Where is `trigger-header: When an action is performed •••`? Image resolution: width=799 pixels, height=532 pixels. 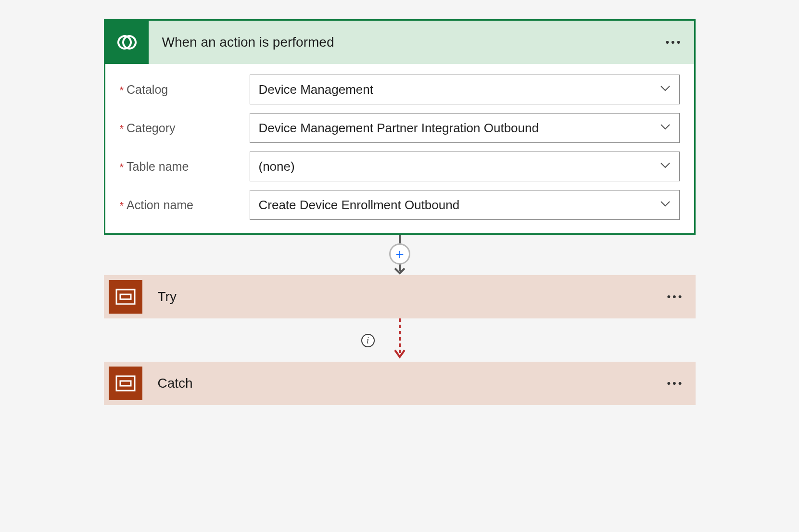
trigger-header: When an action is performed ••• is located at coordinates (400, 42).